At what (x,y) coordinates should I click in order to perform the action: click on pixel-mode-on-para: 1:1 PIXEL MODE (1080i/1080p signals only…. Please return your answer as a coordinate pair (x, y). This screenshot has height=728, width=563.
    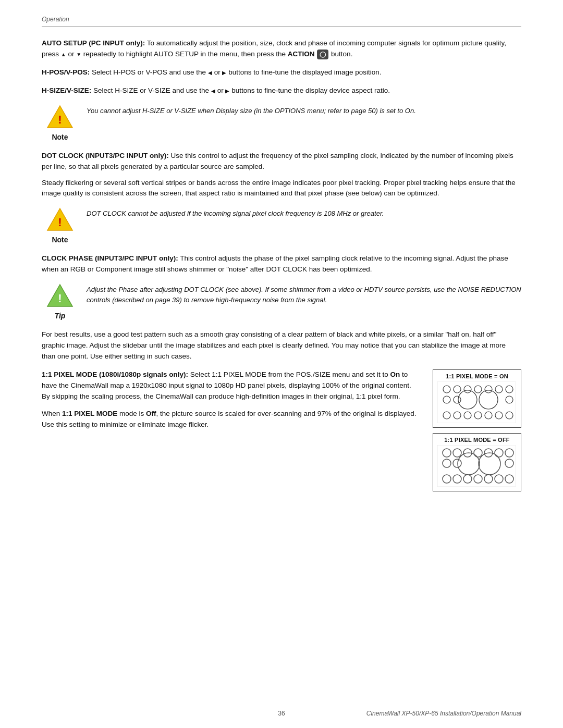
    Looking at the image, I should click on (231, 386).